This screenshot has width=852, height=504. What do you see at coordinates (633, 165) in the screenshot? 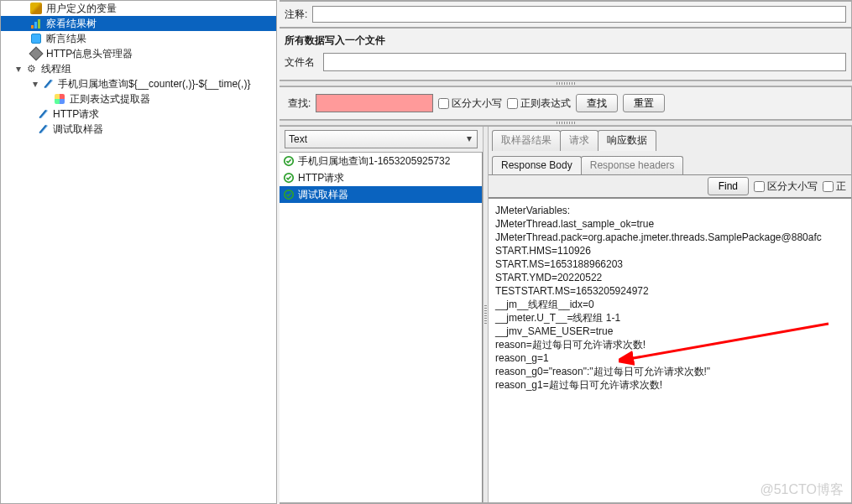
I see `tab-response-headers: Response headers` at bounding box center [633, 165].